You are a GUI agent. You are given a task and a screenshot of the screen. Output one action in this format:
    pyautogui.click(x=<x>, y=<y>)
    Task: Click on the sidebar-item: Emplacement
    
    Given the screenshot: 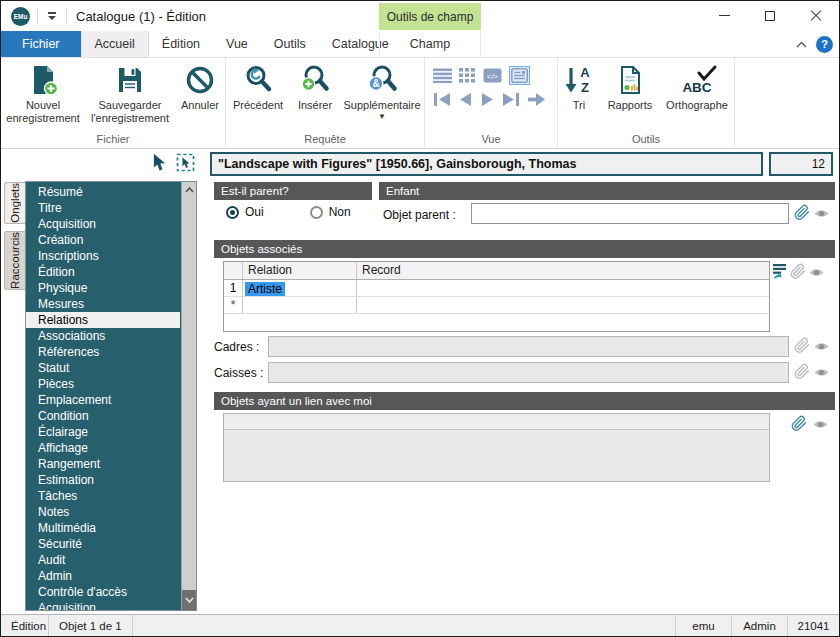 What is the action you would take?
    pyautogui.click(x=103, y=400)
    